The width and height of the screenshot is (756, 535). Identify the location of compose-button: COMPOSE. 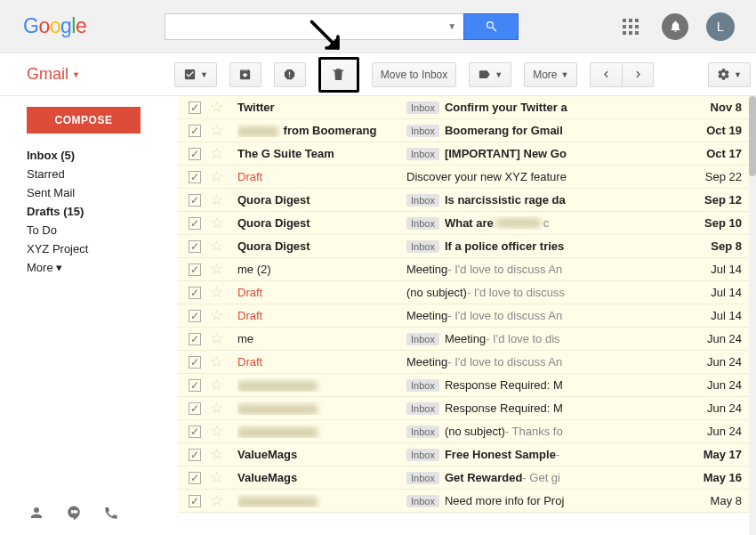
(84, 120).